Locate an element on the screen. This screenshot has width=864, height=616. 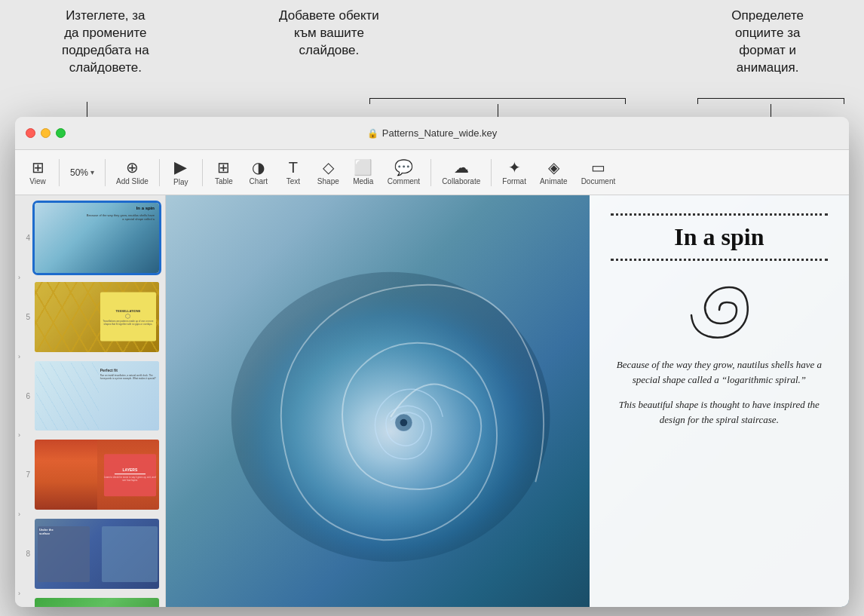
play-button: ▶ Play is located at coordinates (181, 173).